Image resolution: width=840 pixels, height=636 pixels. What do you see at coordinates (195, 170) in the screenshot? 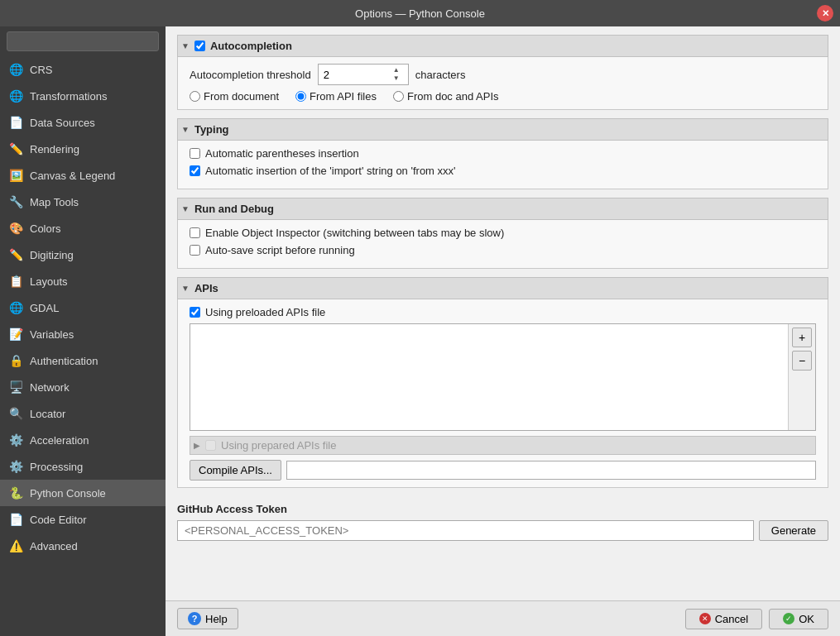
I see `auto-import-checkbox` at bounding box center [195, 170].